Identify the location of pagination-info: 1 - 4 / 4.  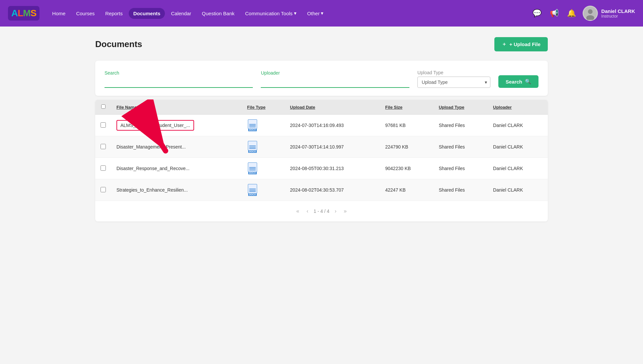
(321, 211).